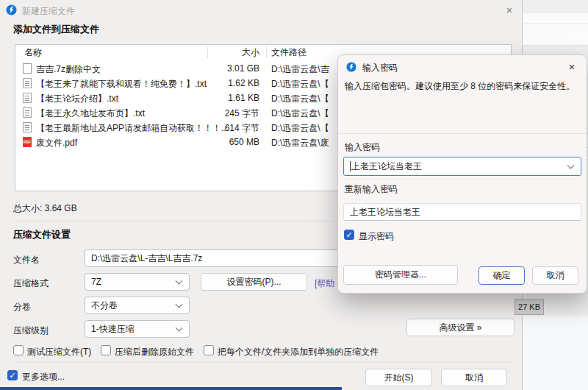  I want to click on separate-archives-label: 把每个文件/文件夹添加到单独的压缩文件, so click(298, 352).